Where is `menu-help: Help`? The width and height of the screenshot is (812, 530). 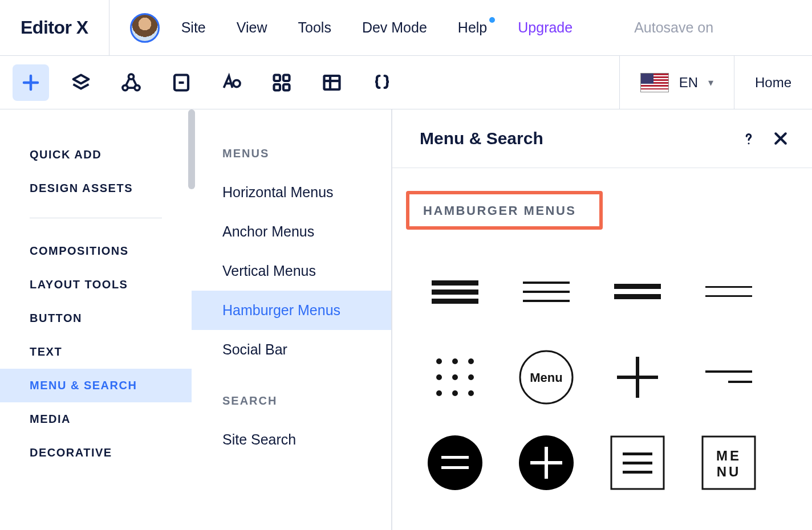
menu-help: Help is located at coordinates (472, 27).